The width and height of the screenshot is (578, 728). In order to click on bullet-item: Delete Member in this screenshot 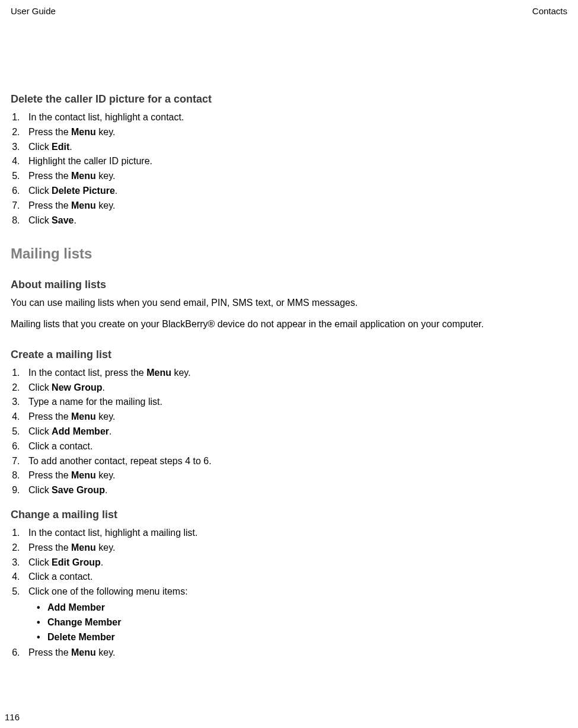, I will do `click(302, 638)`.